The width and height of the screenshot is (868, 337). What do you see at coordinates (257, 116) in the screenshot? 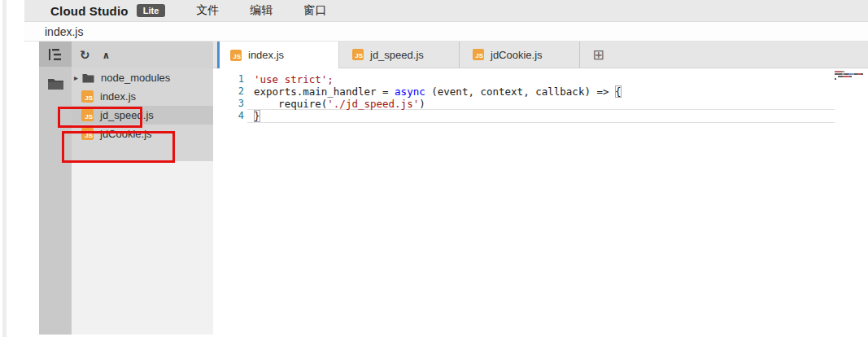
I see `matched-bracket: }` at bounding box center [257, 116].